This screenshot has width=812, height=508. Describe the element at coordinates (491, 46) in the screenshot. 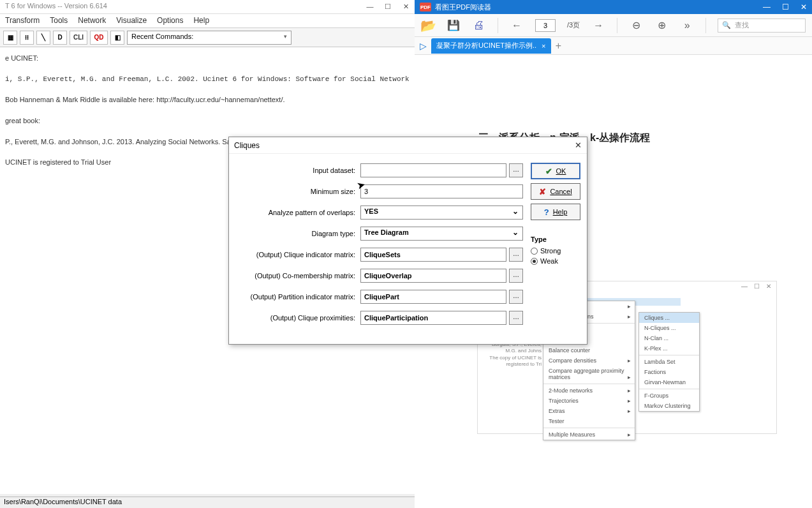

I see `pdf-tab-active: 凝聚子群分析UCINET操作示例.. ×` at that location.